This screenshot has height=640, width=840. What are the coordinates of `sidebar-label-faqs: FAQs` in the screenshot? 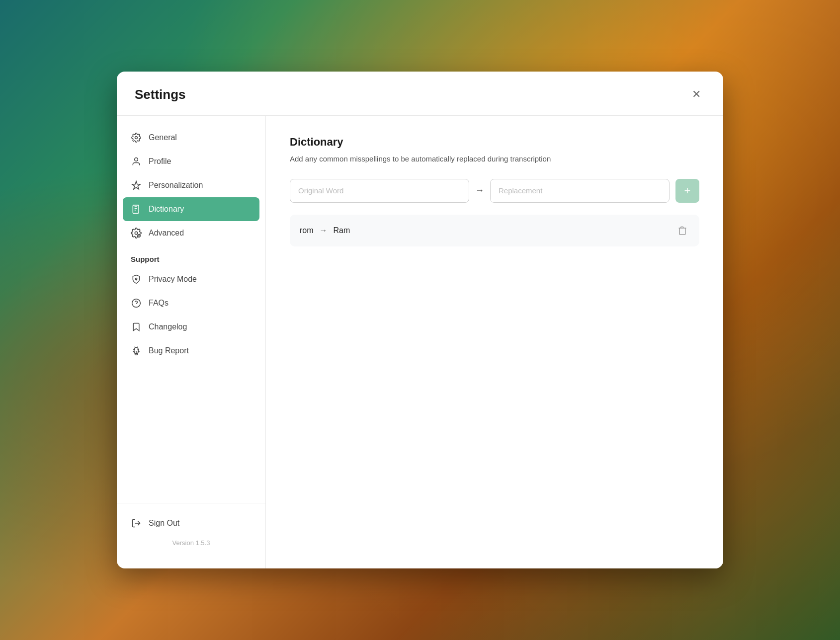 It's located at (159, 303).